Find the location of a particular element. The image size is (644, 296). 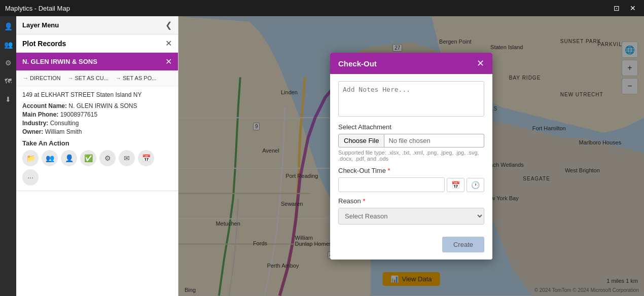

checkout-time-label: Check-Out Time is located at coordinates (411, 170).